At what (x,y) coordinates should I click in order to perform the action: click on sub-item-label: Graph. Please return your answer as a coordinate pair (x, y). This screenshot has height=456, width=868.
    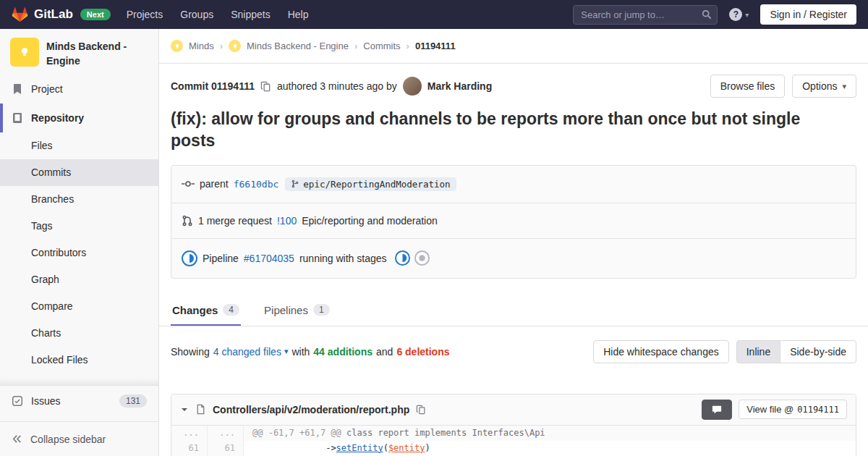
    Looking at the image, I should click on (45, 279).